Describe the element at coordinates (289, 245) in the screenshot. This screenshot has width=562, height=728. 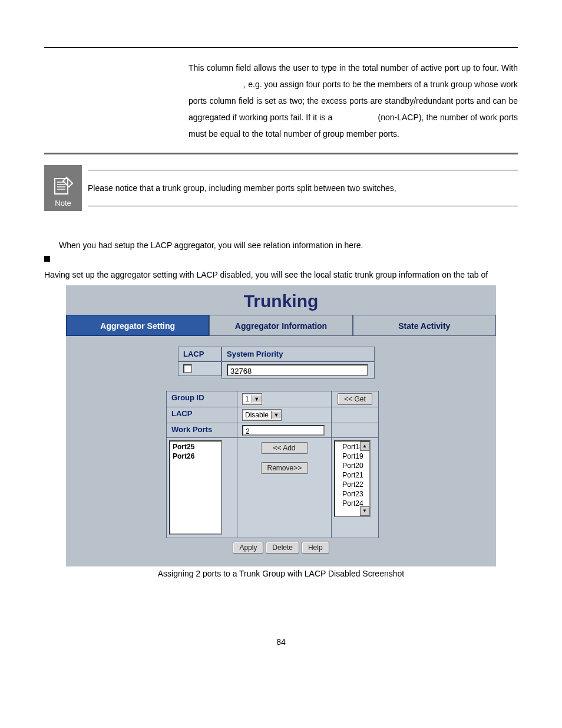
I see `aggregator-intro: When you had setup the LACP aggregator, …` at that location.